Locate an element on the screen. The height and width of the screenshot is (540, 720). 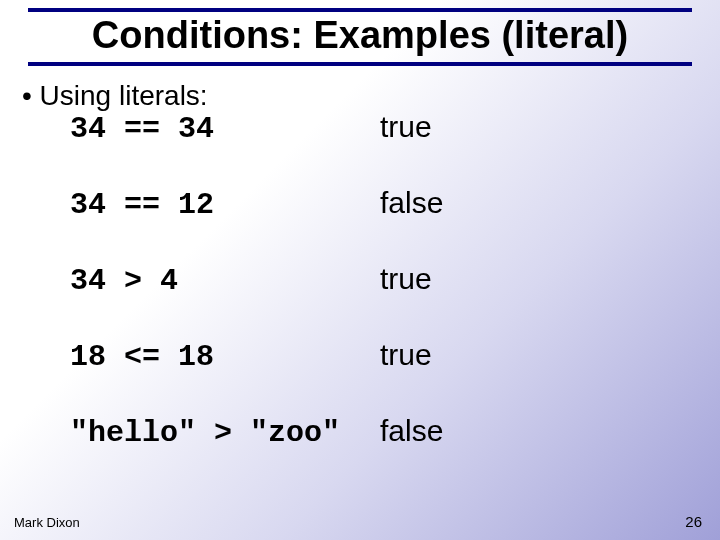
example-row: 34 == 34 true is located at coordinates (375, 128).